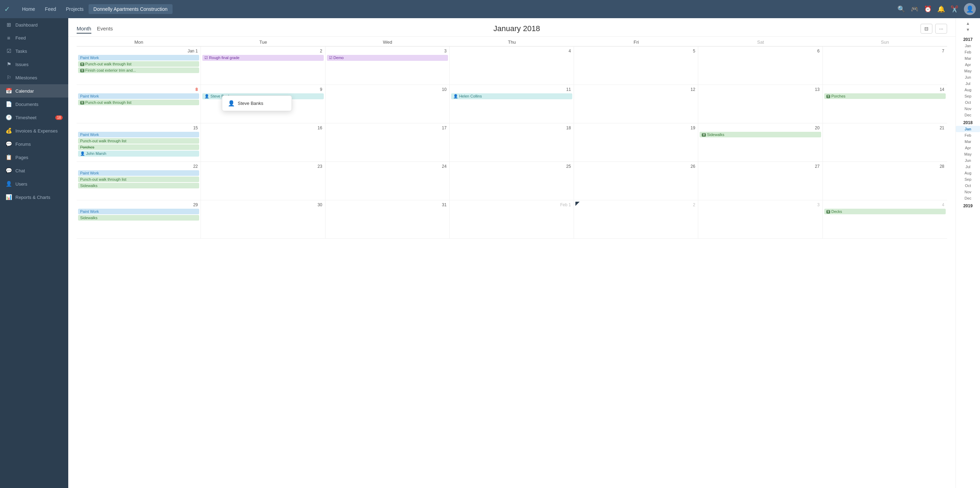 The image size is (980, 488). What do you see at coordinates (34, 78) in the screenshot?
I see `sidebar-item-milestones: ⚐ Milestones` at bounding box center [34, 78].